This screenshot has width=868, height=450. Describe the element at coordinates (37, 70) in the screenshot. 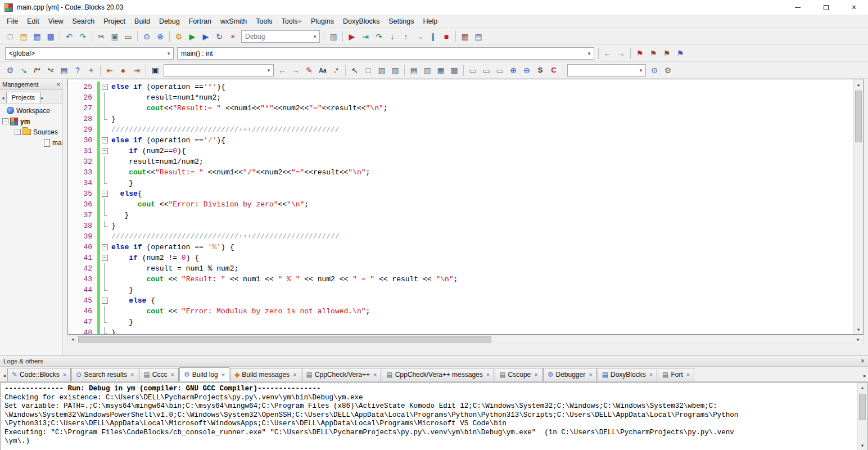

I see `block-comment-icon: /**` at that location.